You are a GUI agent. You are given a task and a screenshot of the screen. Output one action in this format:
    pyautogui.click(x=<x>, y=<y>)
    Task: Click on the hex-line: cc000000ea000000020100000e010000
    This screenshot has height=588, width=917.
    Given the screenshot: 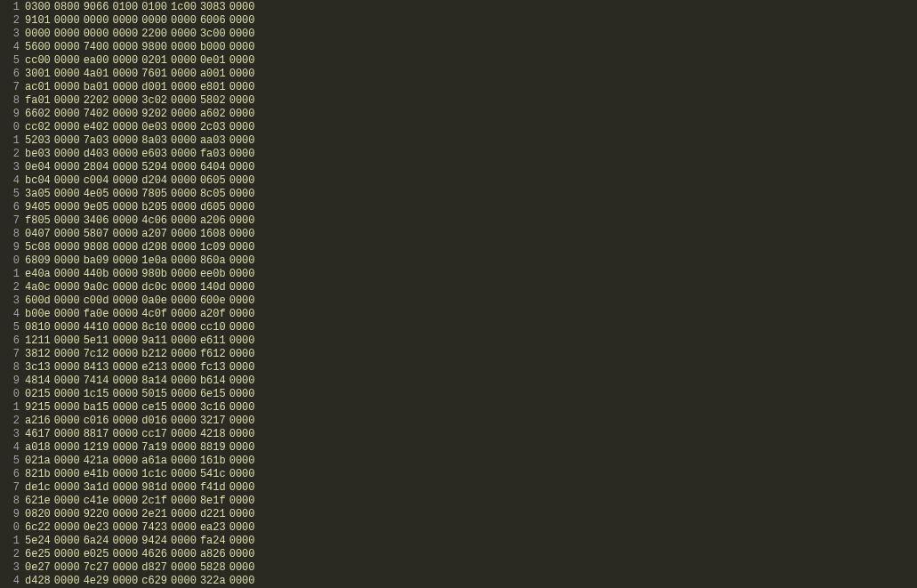 What is the action you would take?
    pyautogui.click(x=471, y=60)
    